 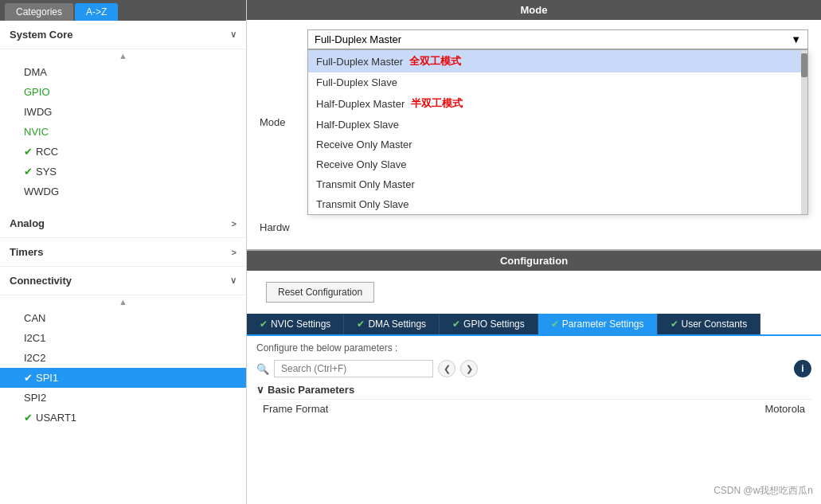 What do you see at coordinates (604, 324) in the screenshot?
I see `tab-parameter-label: Parameter Settings` at bounding box center [604, 324].